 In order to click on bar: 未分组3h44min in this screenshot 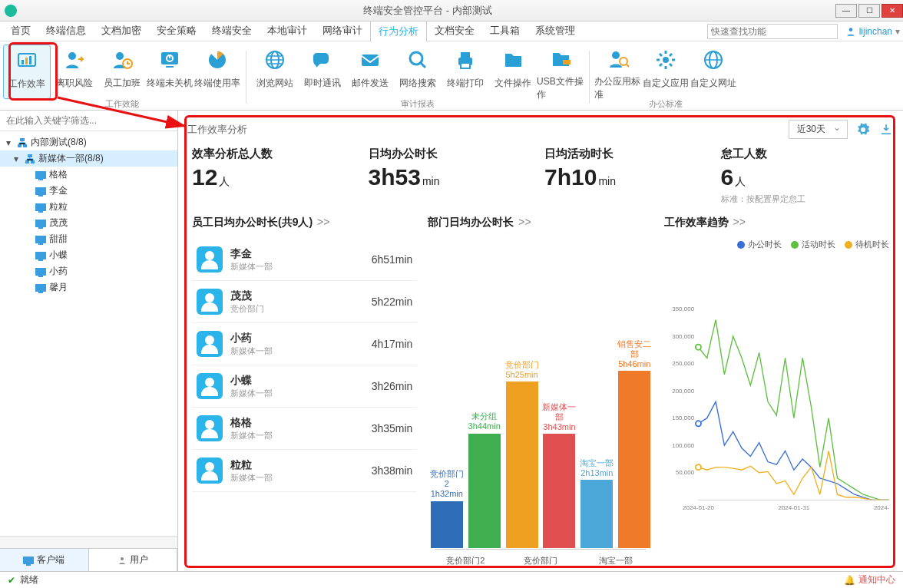, I will do `click(484, 480)`.